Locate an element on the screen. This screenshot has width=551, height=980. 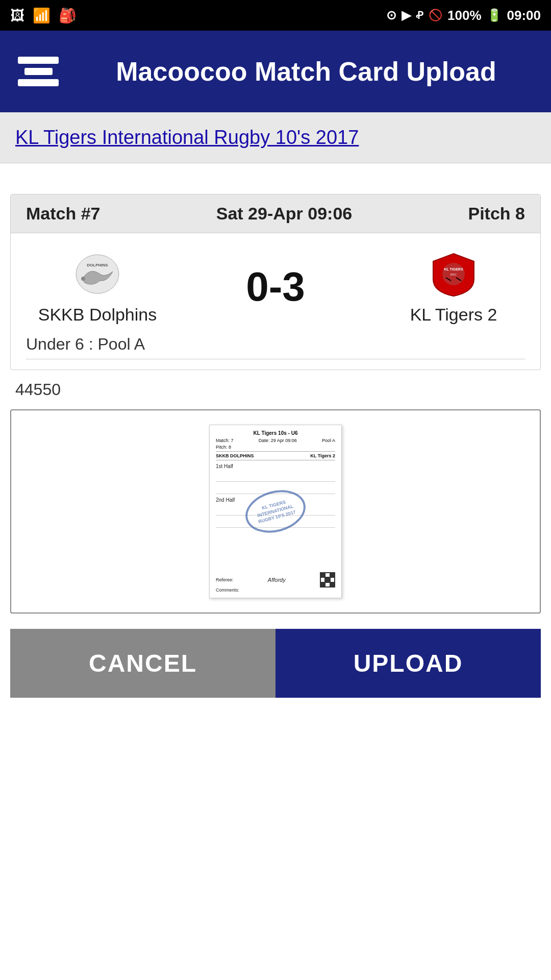
tournament-link: KL Tigers International Rugby 10's 2017 is located at coordinates (187, 137).